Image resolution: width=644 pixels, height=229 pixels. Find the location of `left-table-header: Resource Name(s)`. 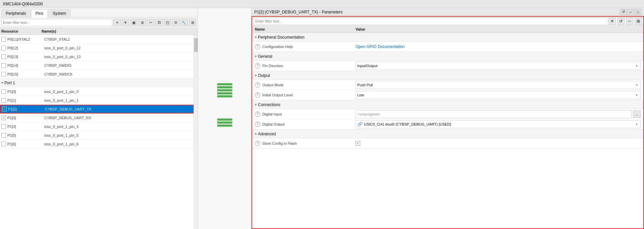

left-table-header: Resource Name(s) is located at coordinates (99, 32).